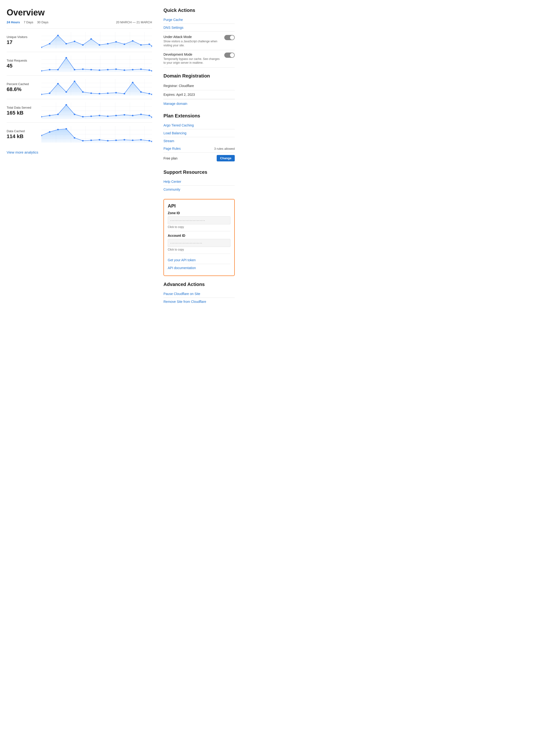  What do you see at coordinates (199, 227) in the screenshot?
I see `zone-id-copy: Click to copy` at bounding box center [199, 227].